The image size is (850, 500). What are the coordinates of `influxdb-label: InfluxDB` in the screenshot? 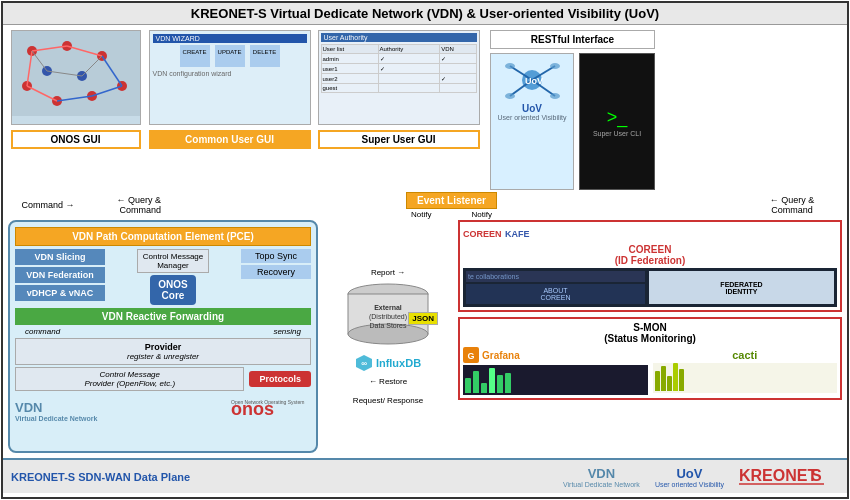 It's located at (398, 363).